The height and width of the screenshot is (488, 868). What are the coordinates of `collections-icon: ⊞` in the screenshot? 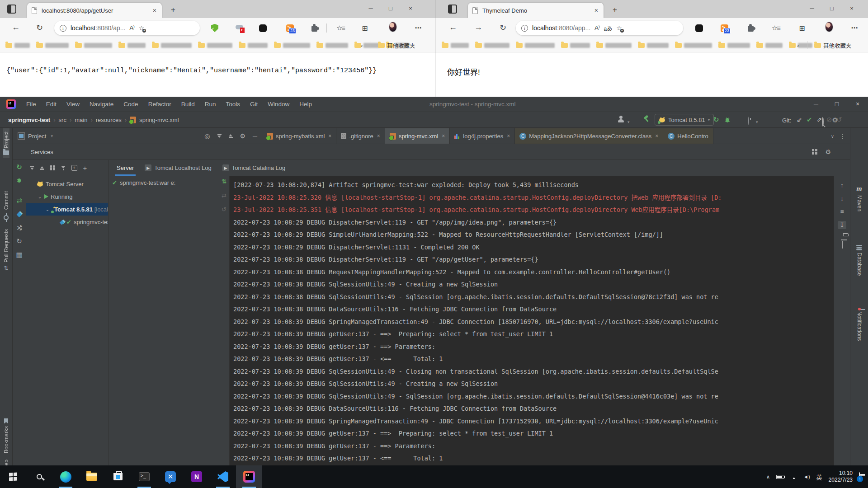 It's located at (802, 28).